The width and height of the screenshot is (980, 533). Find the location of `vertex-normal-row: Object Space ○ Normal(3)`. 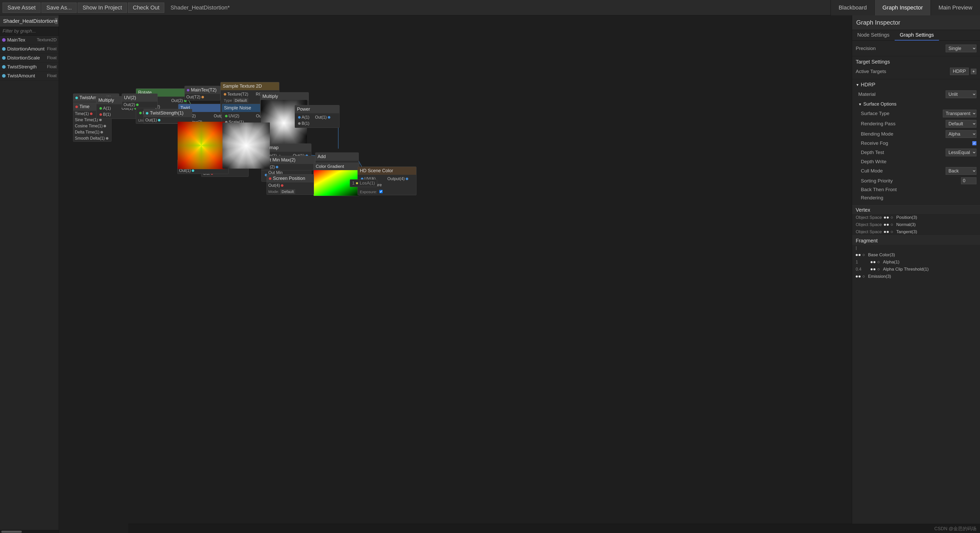

vertex-normal-row: Object Space ○ Normal(3) is located at coordinates (916, 224).